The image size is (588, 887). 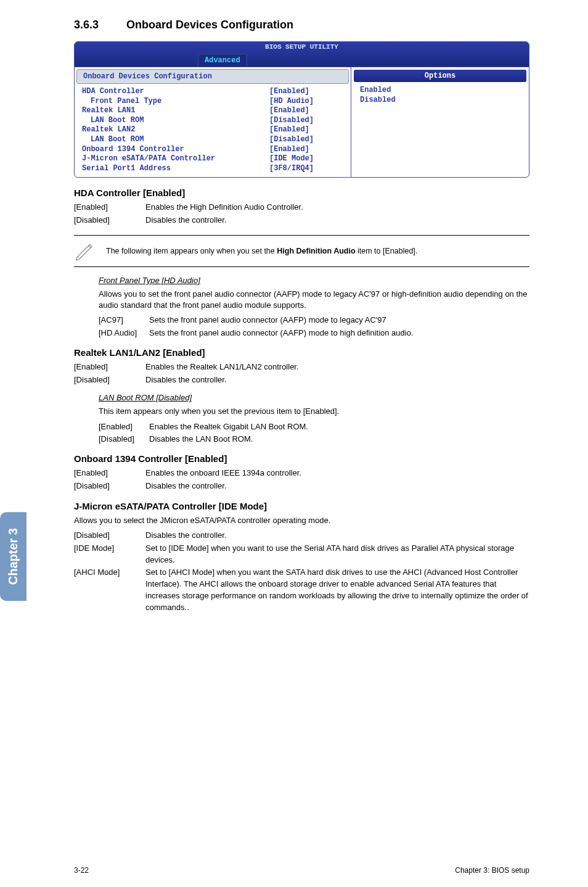 What do you see at coordinates (14, 556) in the screenshot?
I see `chapter-tab: Chapter 3` at bounding box center [14, 556].